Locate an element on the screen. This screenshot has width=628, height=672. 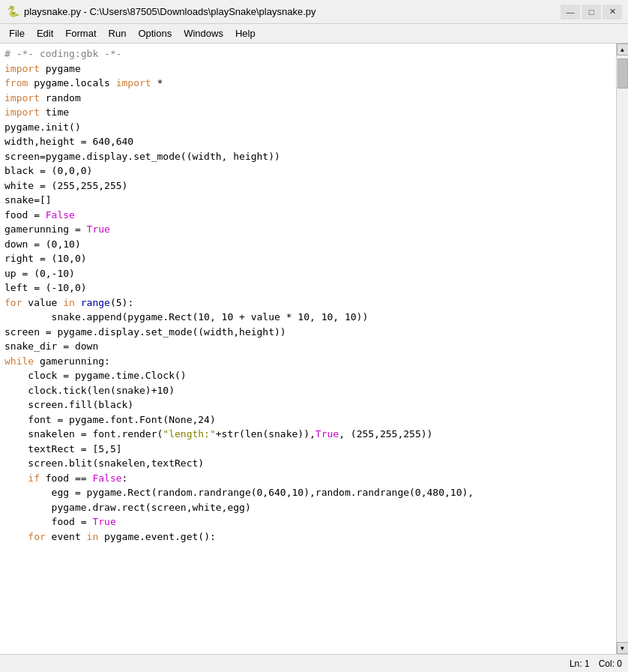
line-25: snake_dir = down is located at coordinates (310, 346).